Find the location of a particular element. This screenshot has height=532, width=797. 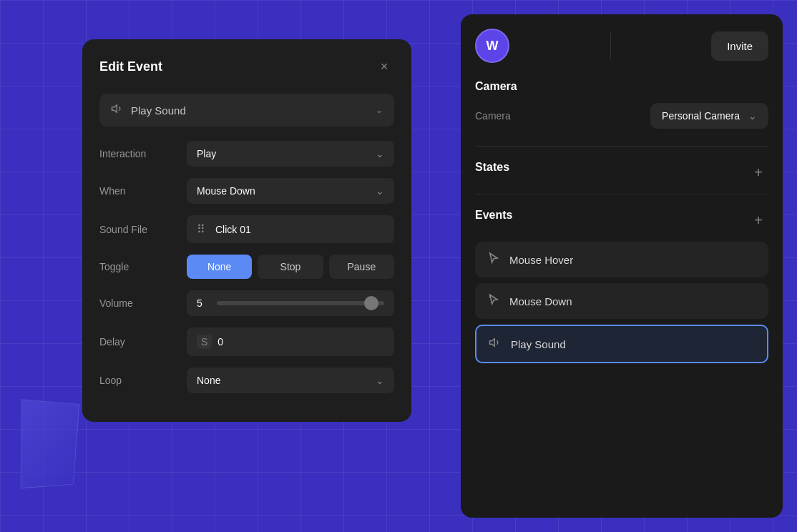

play-sound-dropdown: Play Sound ⌄ is located at coordinates (247, 110).